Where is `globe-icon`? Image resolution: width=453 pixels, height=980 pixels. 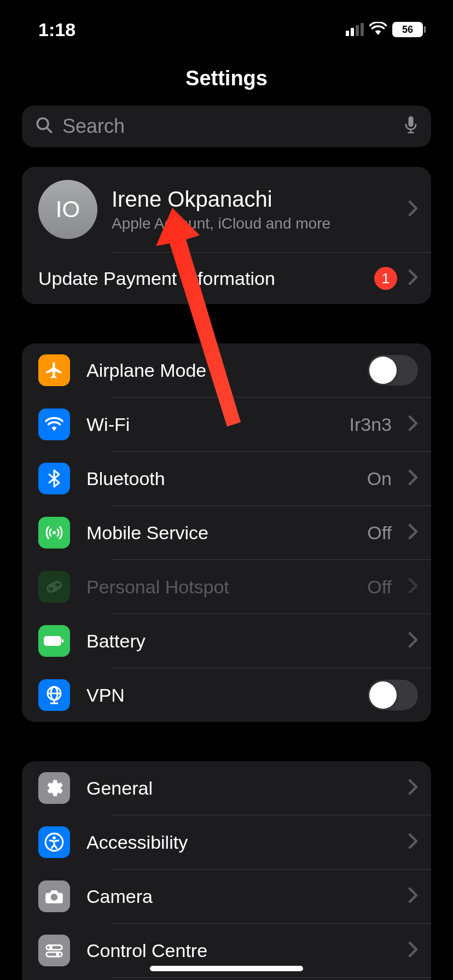 globe-icon is located at coordinates (54, 695).